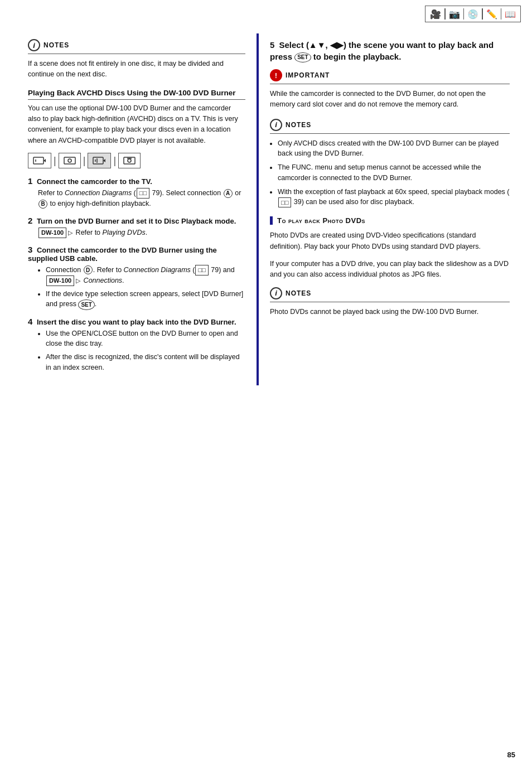 This screenshot has width=532, height=769. I want to click on camera-video-icon: 🎥, so click(436, 14).